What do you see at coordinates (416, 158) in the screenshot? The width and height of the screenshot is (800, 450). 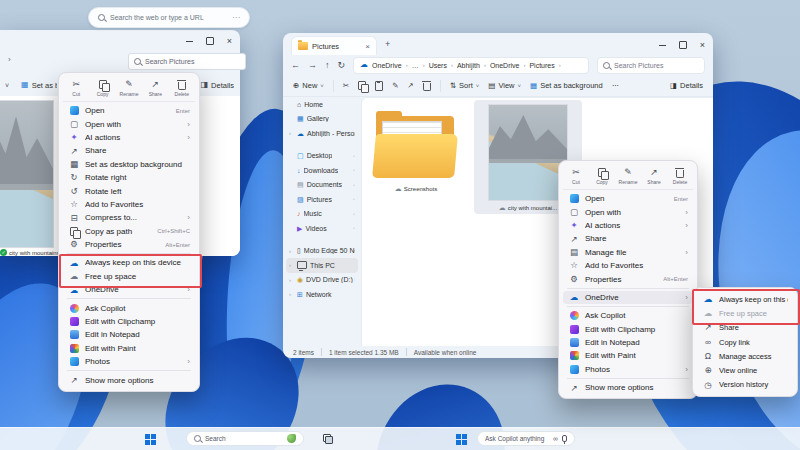 I see `folder-tile-screenshots: ☁ Screenshots` at bounding box center [416, 158].